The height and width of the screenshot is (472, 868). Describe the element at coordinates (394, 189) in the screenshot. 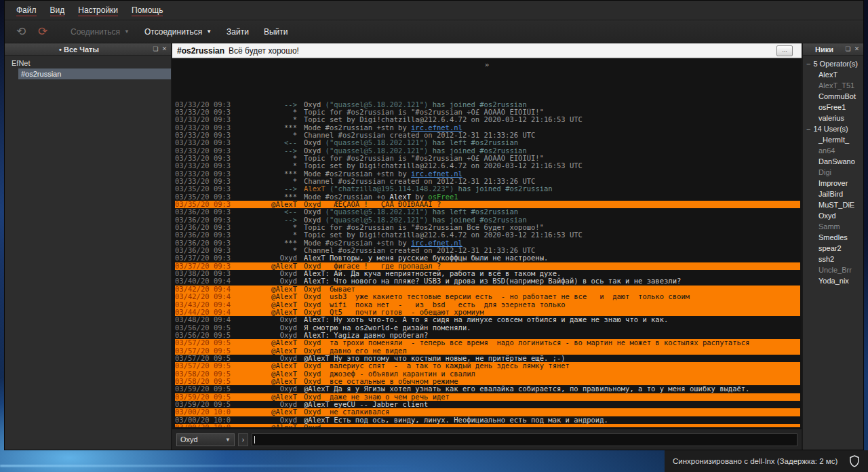

I see `chat-text-segment: ("chatzilla@195.114.148.223")` at that location.